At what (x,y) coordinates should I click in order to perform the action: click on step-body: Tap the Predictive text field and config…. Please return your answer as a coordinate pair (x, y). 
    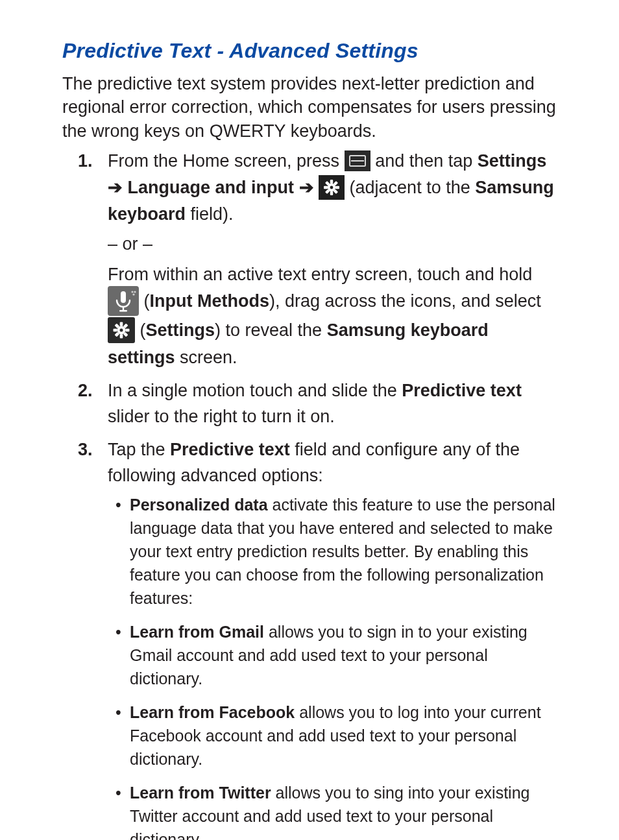
    Looking at the image, I should click on (314, 463).